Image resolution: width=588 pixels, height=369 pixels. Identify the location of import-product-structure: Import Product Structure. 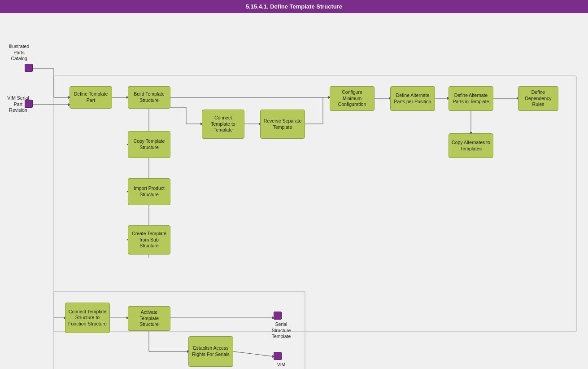
(149, 192).